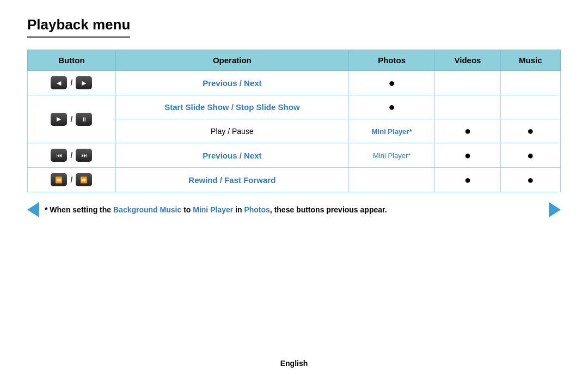  I want to click on col-header-music: Music, so click(530, 60).